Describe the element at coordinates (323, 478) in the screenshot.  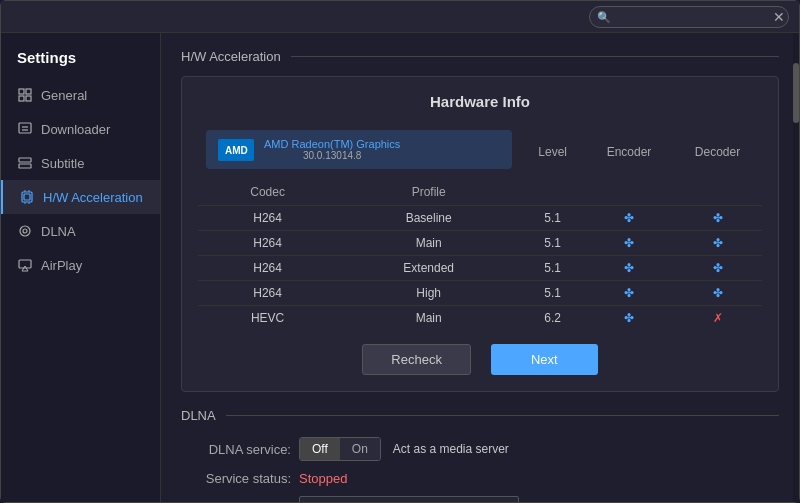
I see `service-status-value: Stopped` at that location.